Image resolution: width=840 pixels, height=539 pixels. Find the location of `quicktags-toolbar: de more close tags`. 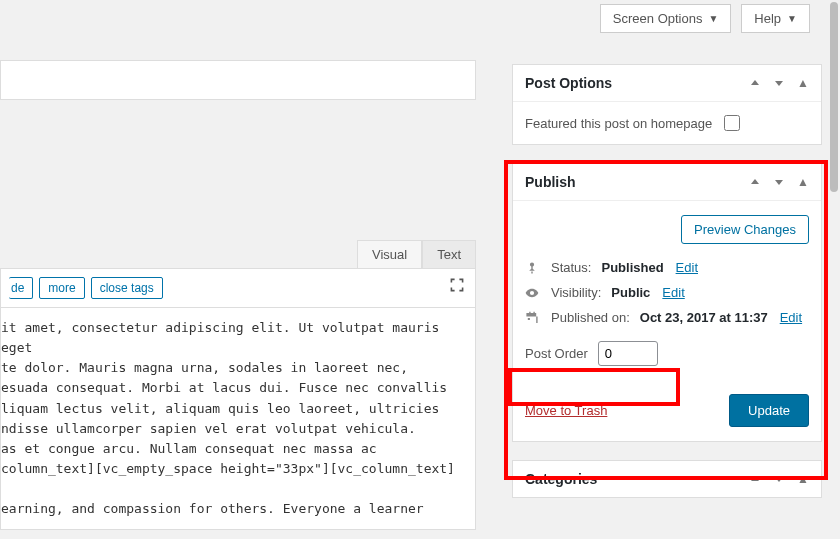

quicktags-toolbar: de more close tags is located at coordinates (238, 288).